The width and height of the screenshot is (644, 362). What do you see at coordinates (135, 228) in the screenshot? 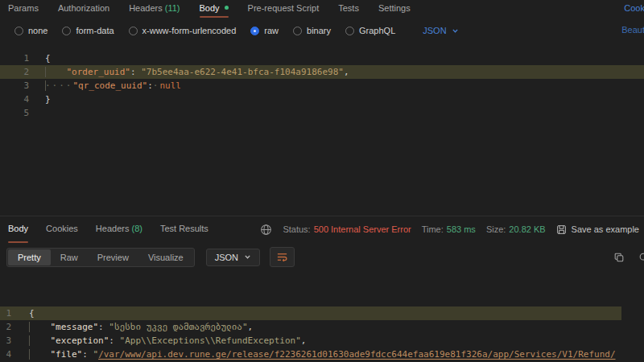
I see `count-badge: (8)` at bounding box center [135, 228].